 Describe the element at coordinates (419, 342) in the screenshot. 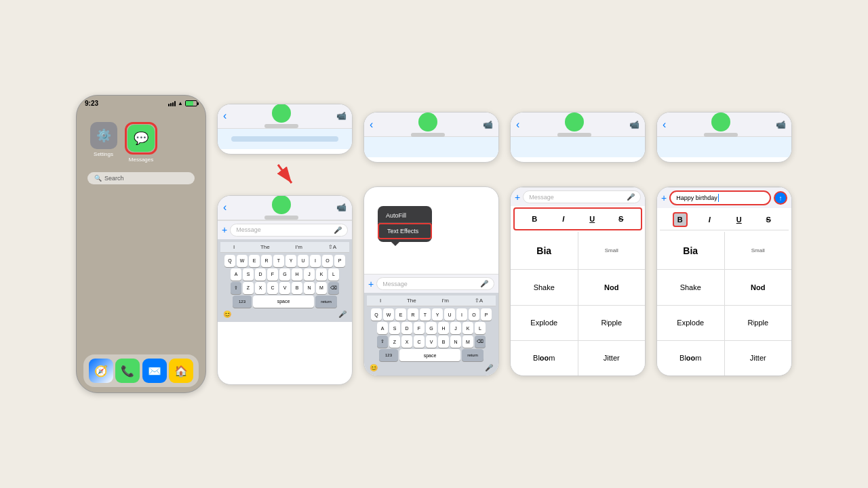

I see `key-c-3: C` at that location.